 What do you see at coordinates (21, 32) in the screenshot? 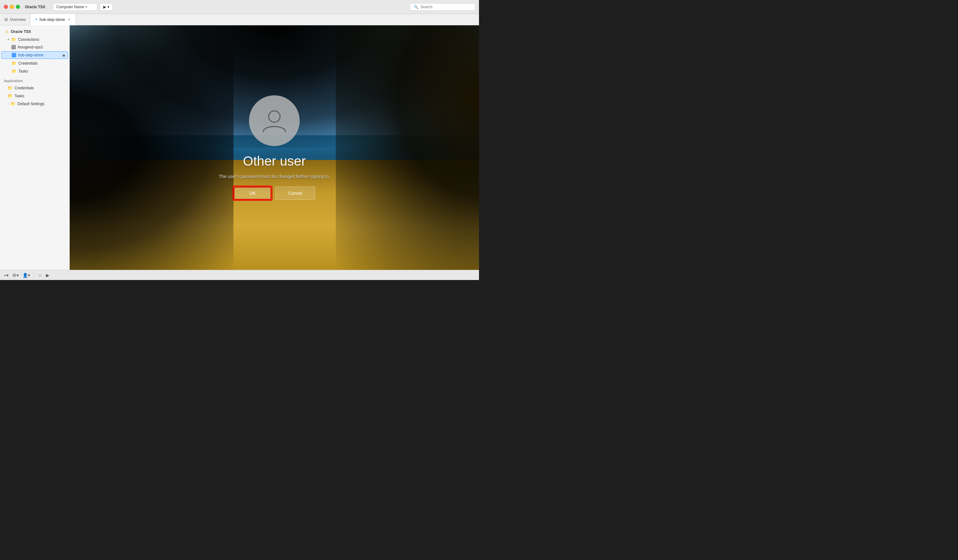
I see `sidebar-oracle-label: Oracle TSX` at bounding box center [21, 32].